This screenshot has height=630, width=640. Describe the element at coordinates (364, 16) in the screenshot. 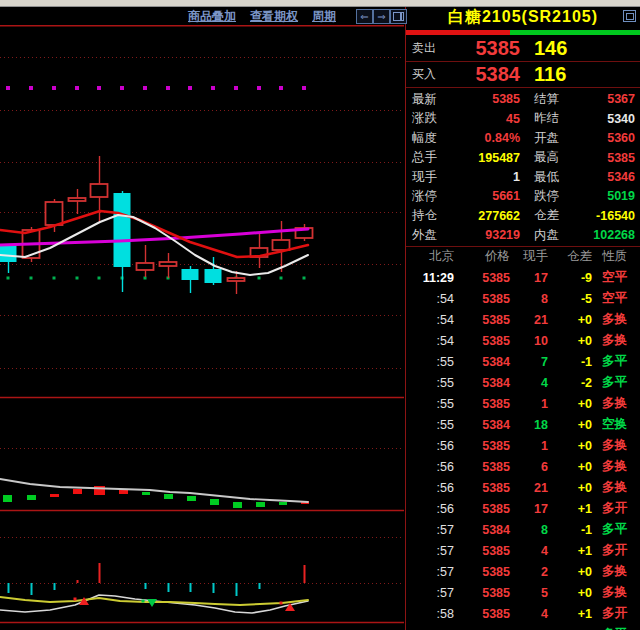

I see `left-arrow-icon: ⇐` at that location.